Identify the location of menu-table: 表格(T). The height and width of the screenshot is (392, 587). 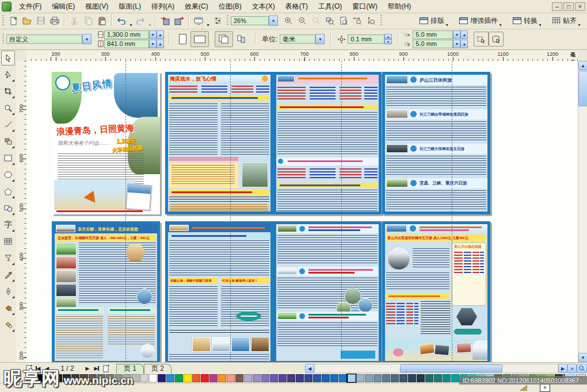
(297, 7).